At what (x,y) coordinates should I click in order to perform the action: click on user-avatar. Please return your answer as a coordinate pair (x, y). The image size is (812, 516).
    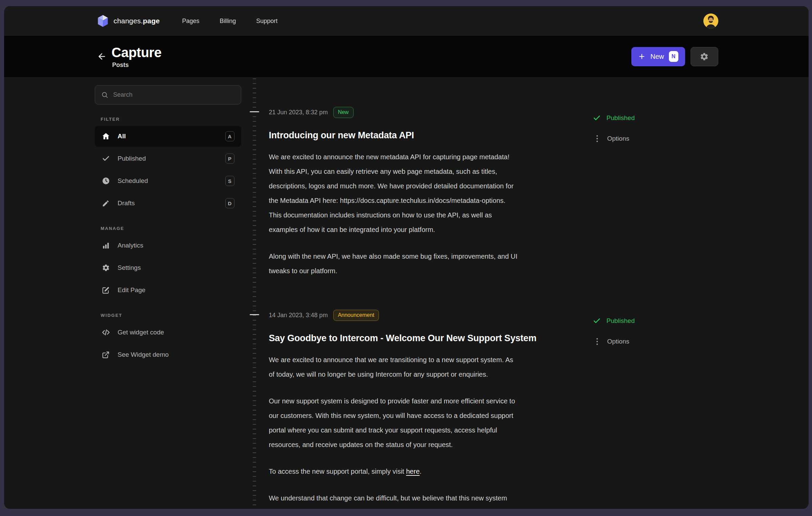
    Looking at the image, I should click on (711, 21).